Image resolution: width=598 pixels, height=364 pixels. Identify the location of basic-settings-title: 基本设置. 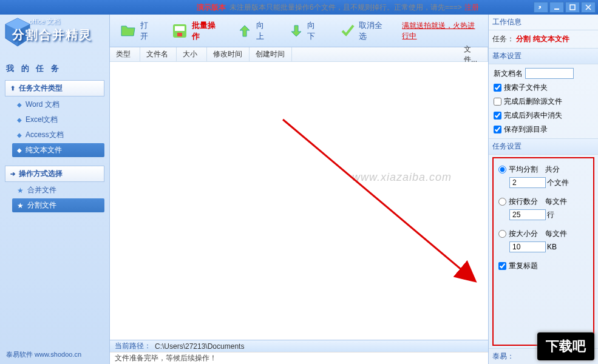
(543, 56).